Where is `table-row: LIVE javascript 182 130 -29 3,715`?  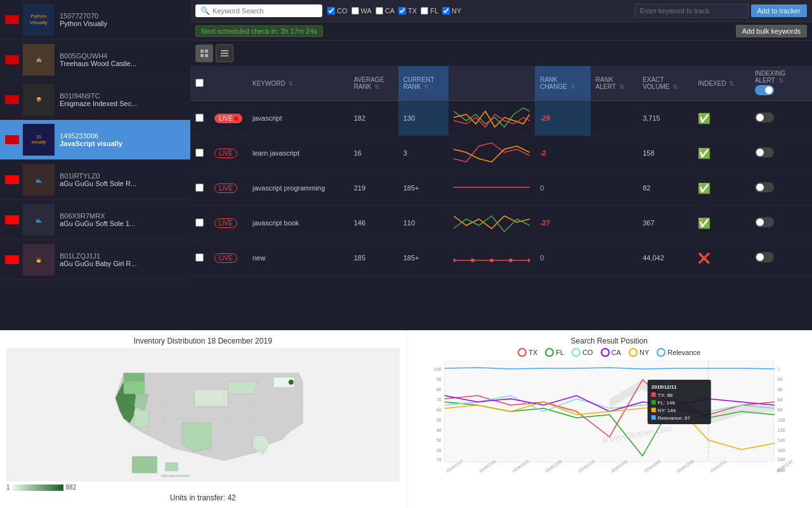 table-row: LIVE javascript 182 130 -29 3,715 is located at coordinates (501, 118).